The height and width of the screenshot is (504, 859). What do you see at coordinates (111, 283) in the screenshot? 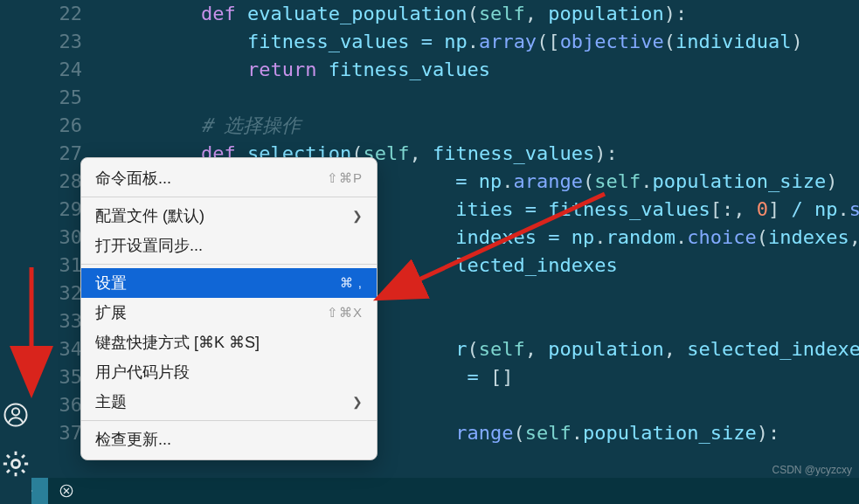
I see `menu-item-label: 设置` at bounding box center [111, 283].